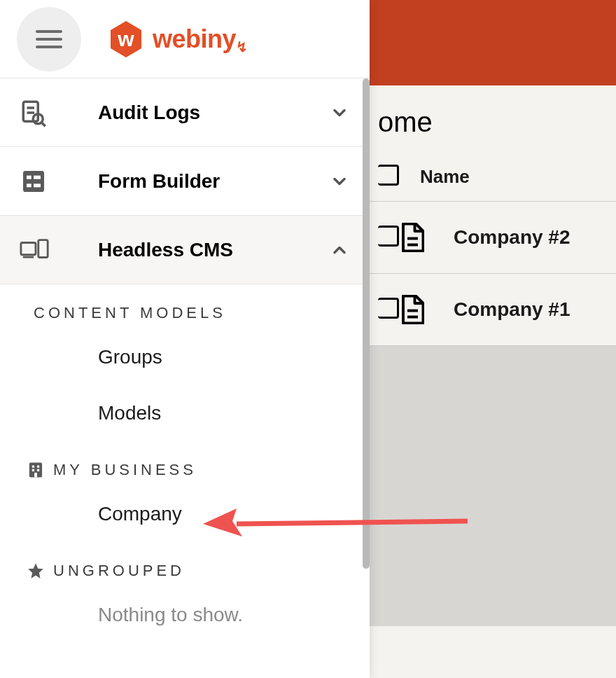 The height and width of the screenshot is (678, 616). Describe the element at coordinates (36, 571) in the screenshot. I see `star-icon` at that location.